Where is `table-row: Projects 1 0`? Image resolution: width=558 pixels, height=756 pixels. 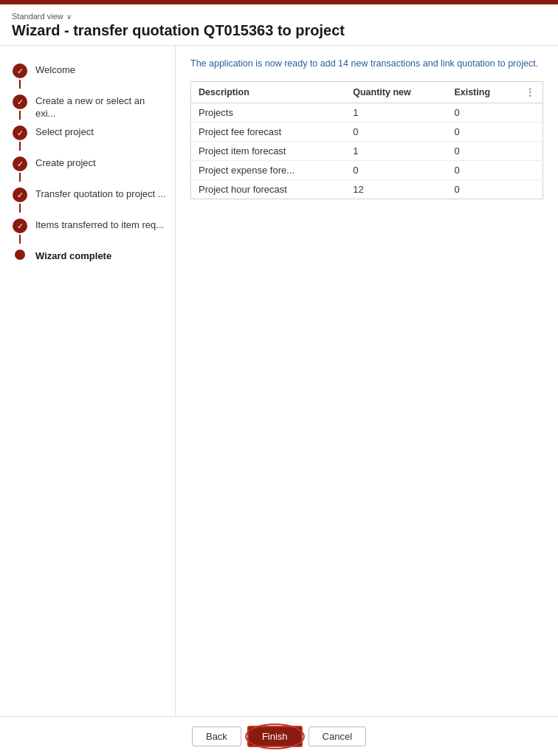 table-row: Projects 1 0 is located at coordinates (368, 112).